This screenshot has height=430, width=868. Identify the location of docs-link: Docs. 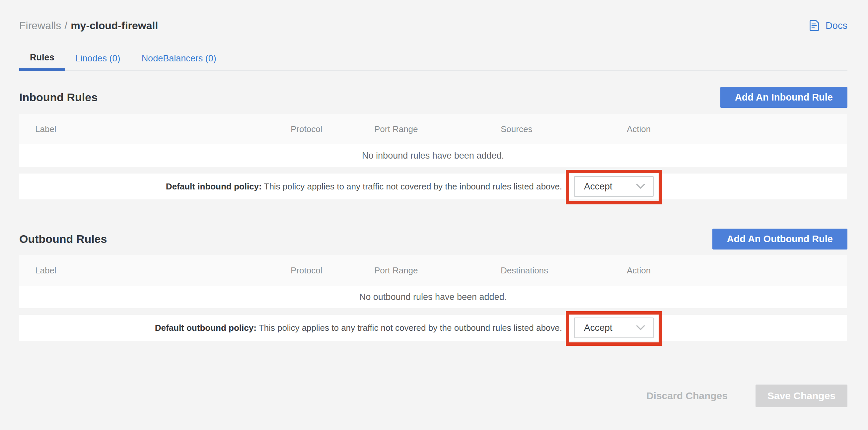
(827, 26).